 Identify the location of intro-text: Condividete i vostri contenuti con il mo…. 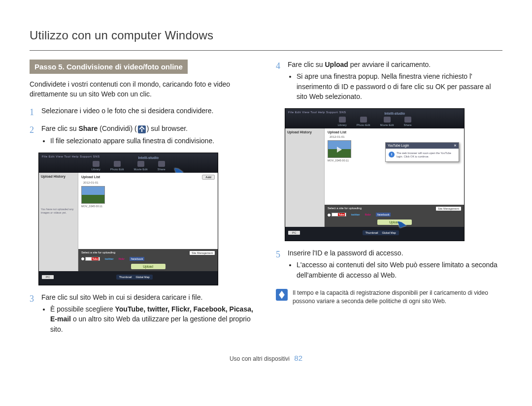
(143, 90).